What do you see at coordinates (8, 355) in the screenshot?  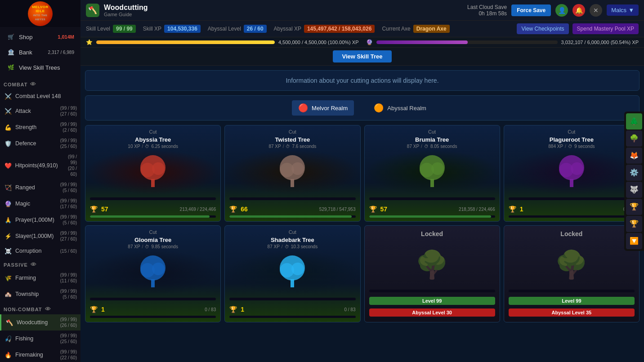 I see `sidebar-item-icon-2: 🔥` at bounding box center [8, 355].